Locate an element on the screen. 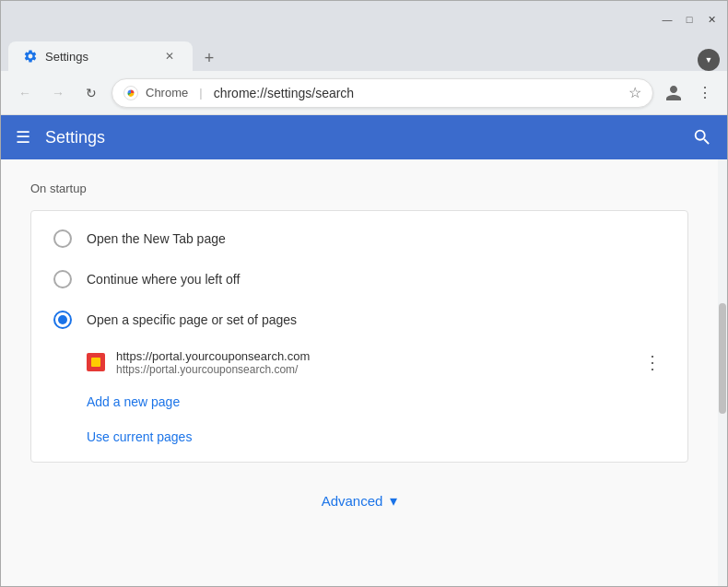  url-entry-menu-button: ⋮ is located at coordinates (652, 362).